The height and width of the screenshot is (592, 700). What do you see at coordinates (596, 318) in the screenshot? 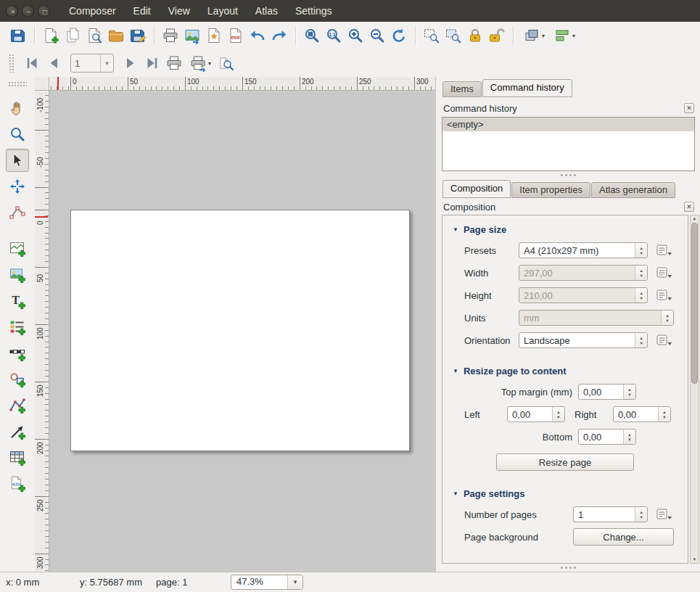
I see `units-combo: mm ▴▾` at bounding box center [596, 318].